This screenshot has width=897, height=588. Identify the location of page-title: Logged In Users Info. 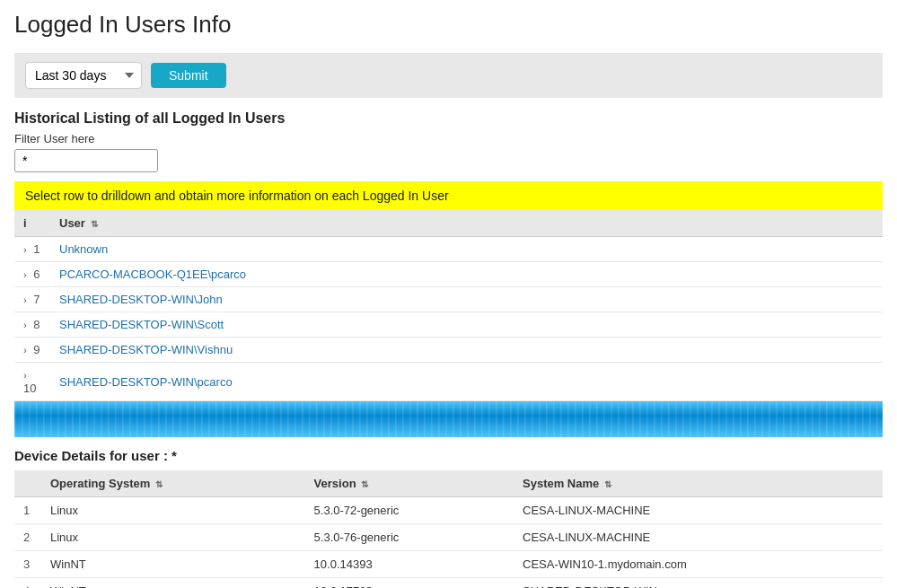
(449, 25).